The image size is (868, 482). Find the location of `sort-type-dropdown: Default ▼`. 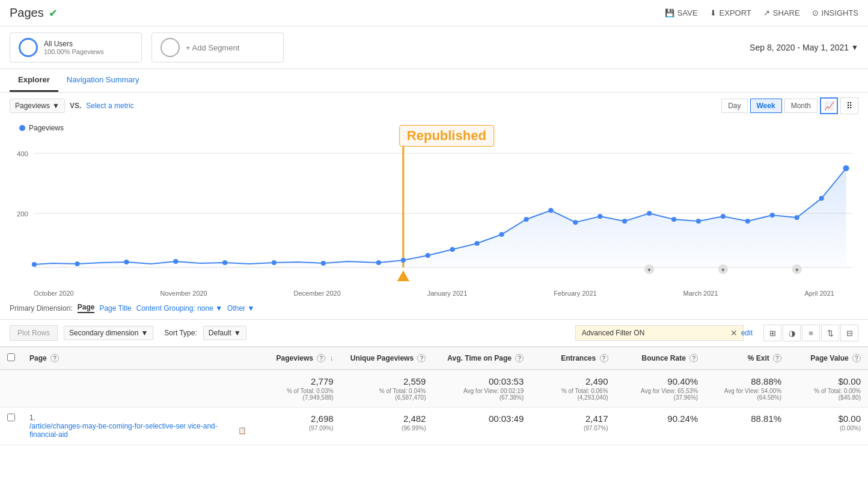

sort-type-dropdown: Default ▼ is located at coordinates (225, 333).